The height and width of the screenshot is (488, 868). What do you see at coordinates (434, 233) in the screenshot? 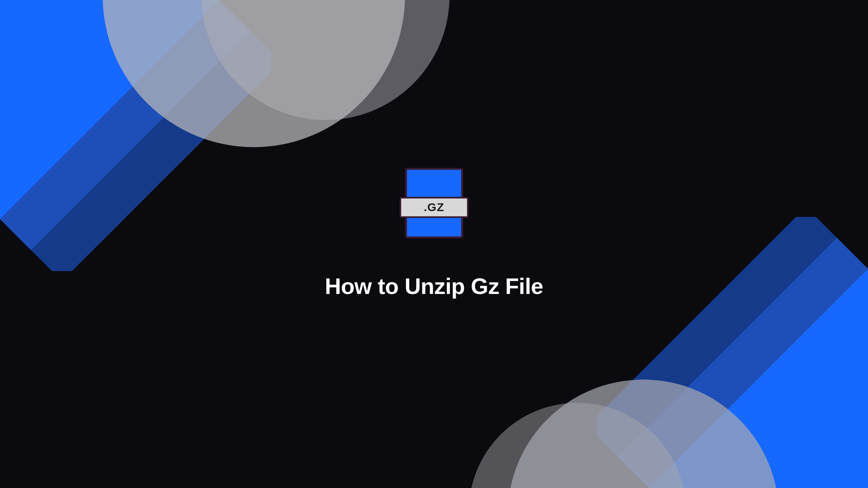
I see `main-content: .GZ How to Unzip Gz File` at bounding box center [434, 233].